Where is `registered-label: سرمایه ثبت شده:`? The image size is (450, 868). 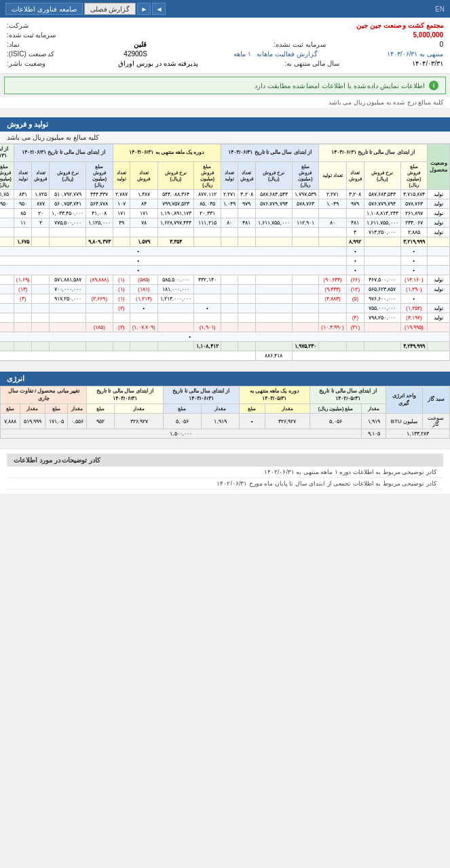
registered-label: سرمایه ثبت شده: is located at coordinates (31, 35).